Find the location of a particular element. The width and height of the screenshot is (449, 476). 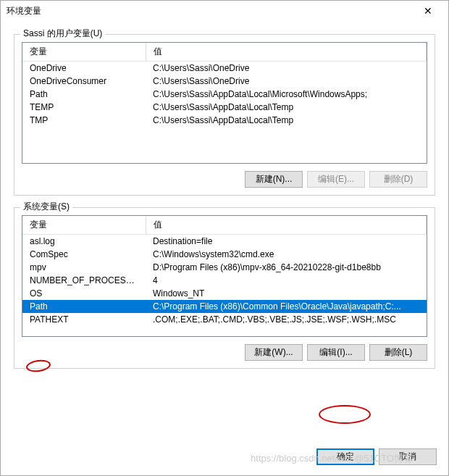

user-variables-legend: Sassi 的用户变量(U) is located at coordinates (62, 33).